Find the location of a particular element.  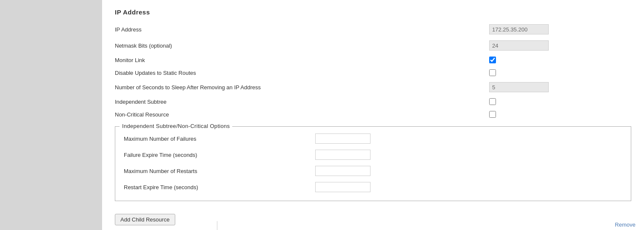

non-critical-checkbox is located at coordinates (493, 114).